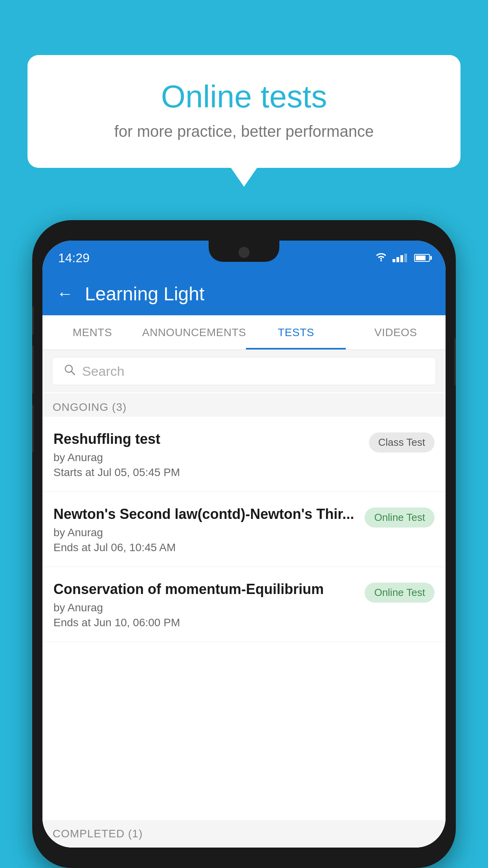  What do you see at coordinates (103, 371) in the screenshot?
I see `search-input: Search` at bounding box center [103, 371].